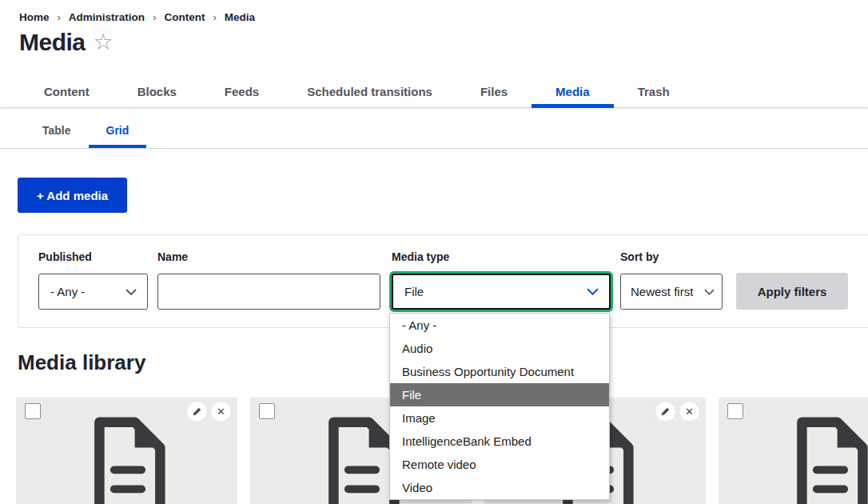  I want to click on published-select: - Any -, so click(93, 291).